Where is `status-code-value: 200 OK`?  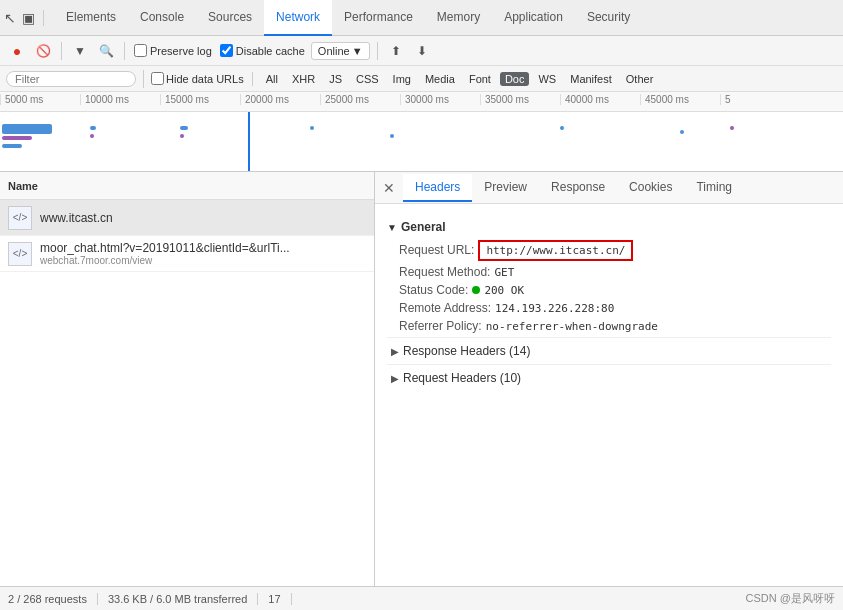
status-code-value: 200 OK is located at coordinates (504, 290).